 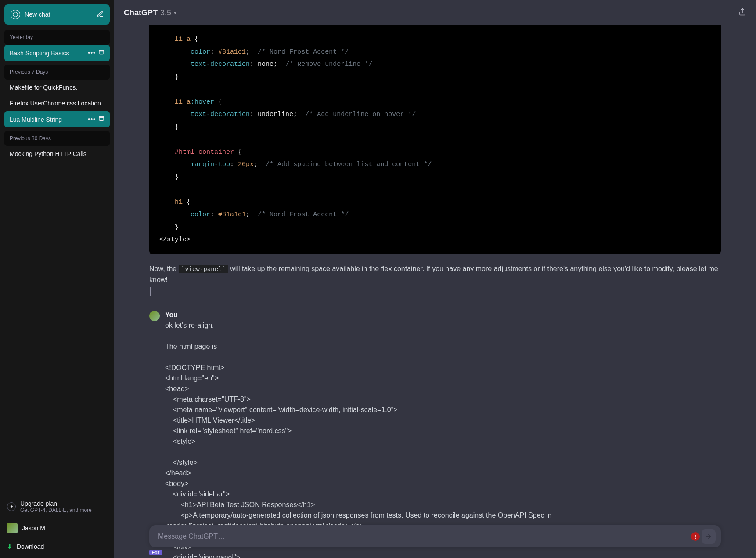 I want to click on sidebar-chat-label: Lua Multiline String, so click(x=47, y=120).